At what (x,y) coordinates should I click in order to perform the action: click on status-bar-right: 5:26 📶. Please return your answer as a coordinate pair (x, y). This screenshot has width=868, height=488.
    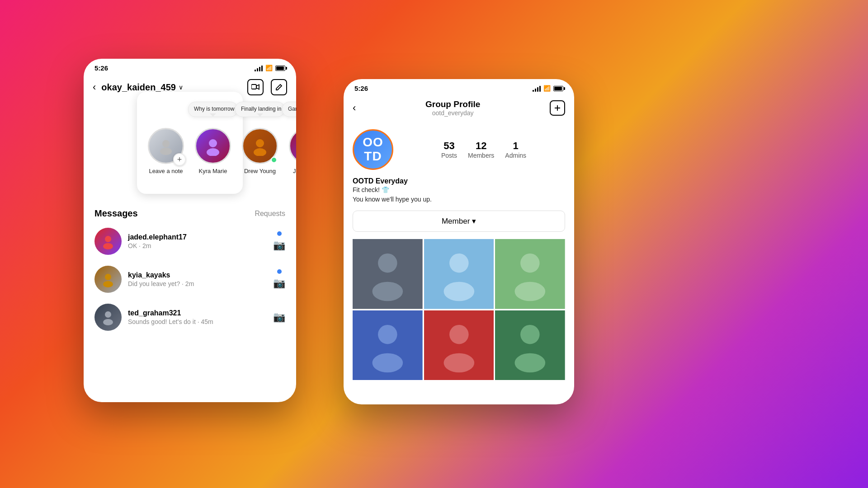
    Looking at the image, I should click on (459, 88).